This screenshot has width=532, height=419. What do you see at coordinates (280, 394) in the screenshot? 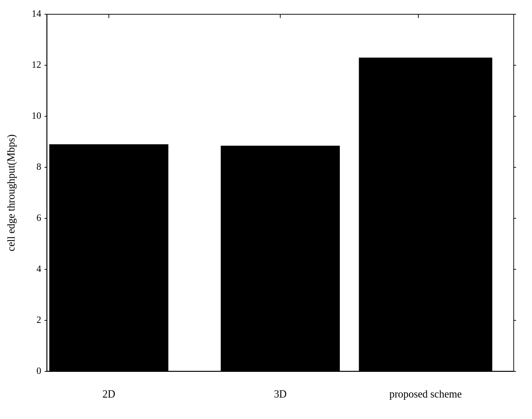
I see `x-label-3d: 3D` at bounding box center [280, 394].